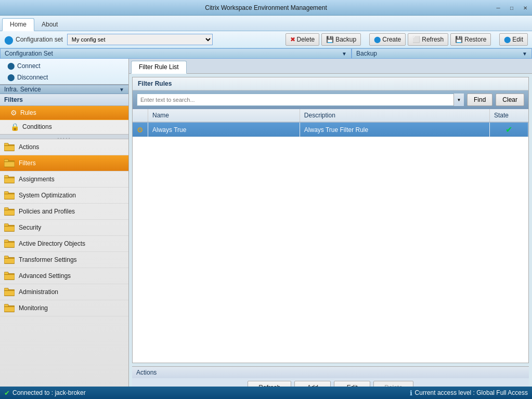 The height and width of the screenshot is (399, 532). What do you see at coordinates (331, 84) in the screenshot?
I see `filter-rules-panel-header: Filter Rules` at bounding box center [331, 84].